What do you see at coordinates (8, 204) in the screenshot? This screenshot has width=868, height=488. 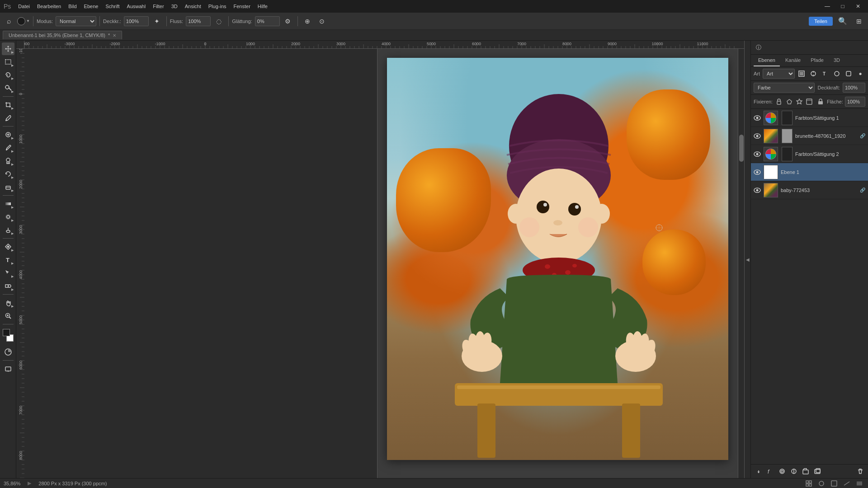 I see `gradient-tool: ▶` at bounding box center [8, 204].